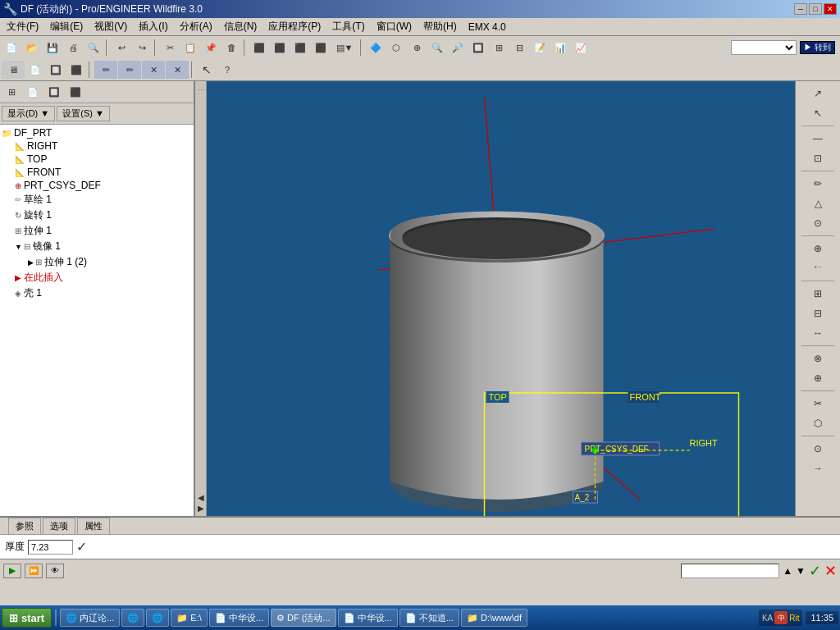 This screenshot has height=630, width=840. Describe the element at coordinates (84, 113) in the screenshot. I see `settings-dropdown: 设置(S) ▼` at that location.